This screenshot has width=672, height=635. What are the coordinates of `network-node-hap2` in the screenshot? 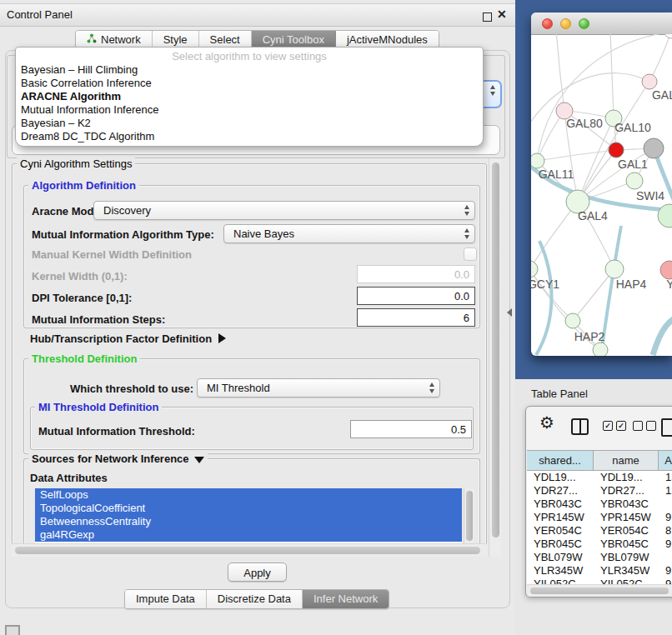 It's located at (573, 321).